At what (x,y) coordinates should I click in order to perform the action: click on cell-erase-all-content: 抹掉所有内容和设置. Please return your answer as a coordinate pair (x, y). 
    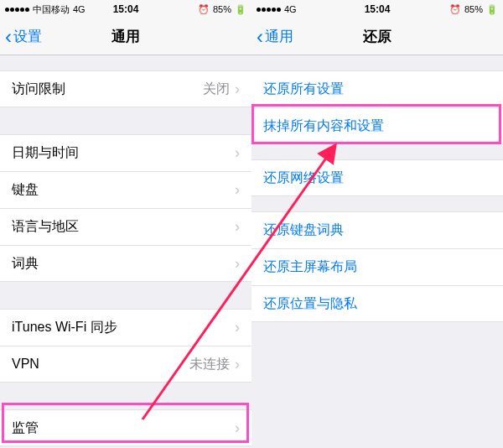
    Looking at the image, I should click on (377, 126).